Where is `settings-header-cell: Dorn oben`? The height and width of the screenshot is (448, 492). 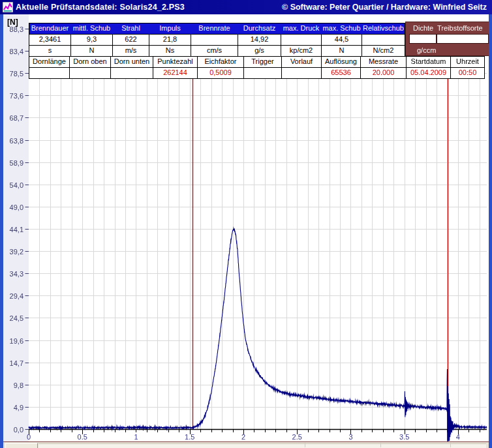
settings-header-cell: Dorn oben is located at coordinates (90, 63).